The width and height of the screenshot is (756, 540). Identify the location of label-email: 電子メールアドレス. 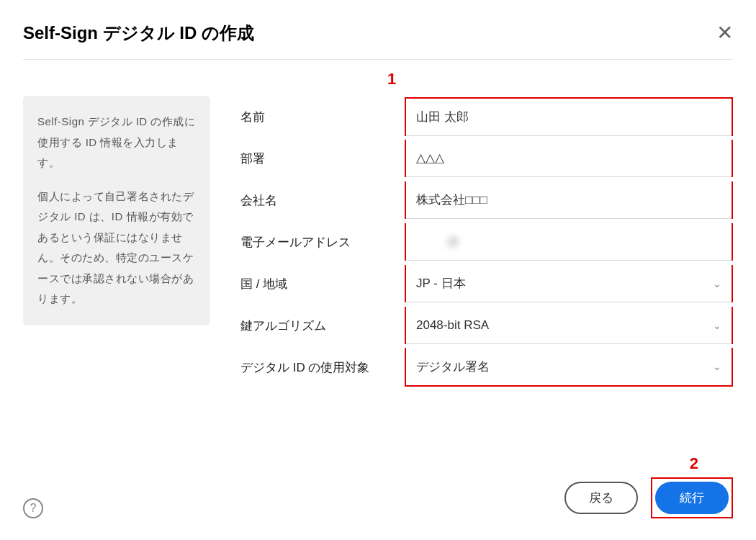
(322, 242).